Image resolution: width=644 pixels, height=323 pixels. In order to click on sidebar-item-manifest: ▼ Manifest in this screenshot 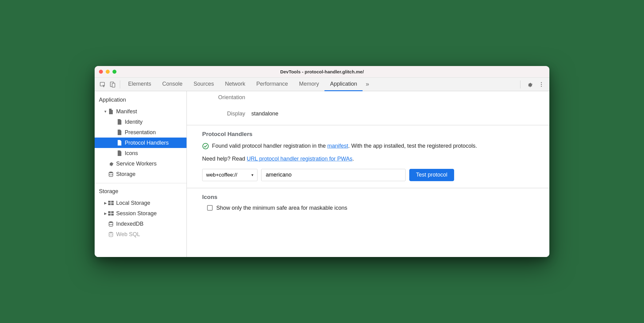, I will do `click(141, 111)`.